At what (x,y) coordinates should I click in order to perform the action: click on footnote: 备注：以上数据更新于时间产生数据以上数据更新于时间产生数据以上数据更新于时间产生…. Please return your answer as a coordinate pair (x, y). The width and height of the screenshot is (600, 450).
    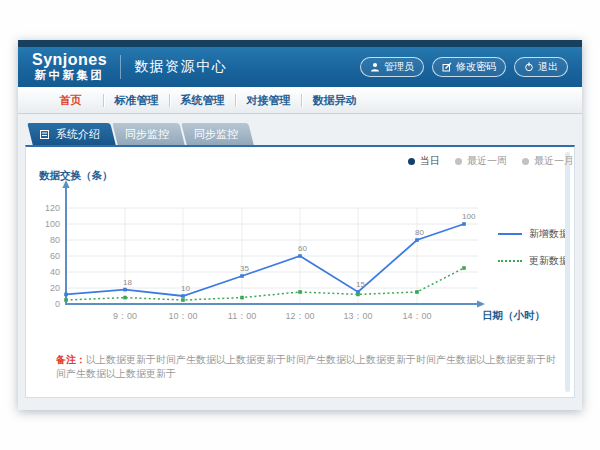
    Looking at the image, I should click on (308, 367).